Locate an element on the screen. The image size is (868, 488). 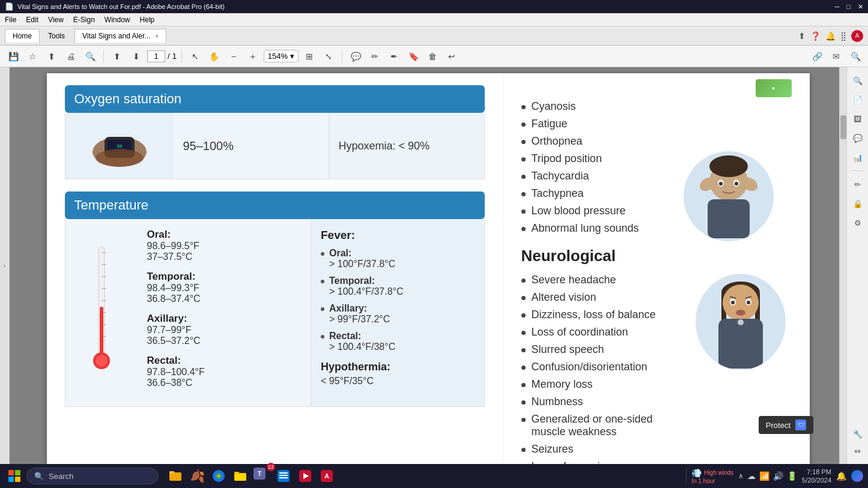
strikethrough-button: ✒ is located at coordinates (394, 56).